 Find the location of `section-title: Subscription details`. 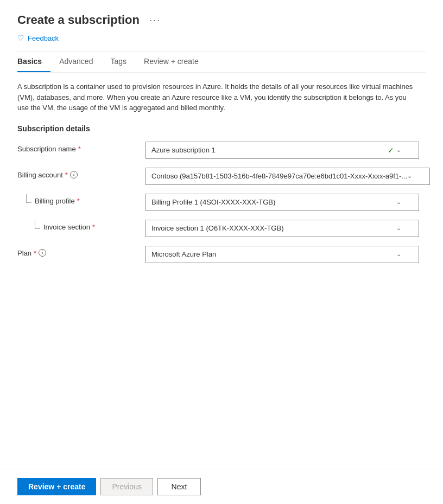

section-title: Subscription details is located at coordinates (221, 129).